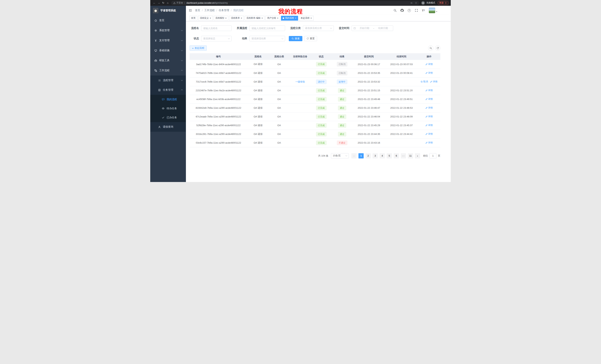 The image size is (601, 364). Describe the element at coordinates (205, 18) in the screenshot. I see `tab-process-definition: 流程定义×` at that location.